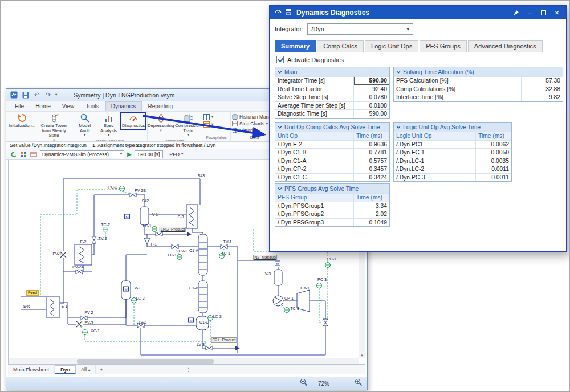 This screenshot has height=392, width=570. Describe the element at coordinates (453, 127) in the screenshot. I see `logic-table-header: Logic Unit Op Avg Solve Time` at that location.